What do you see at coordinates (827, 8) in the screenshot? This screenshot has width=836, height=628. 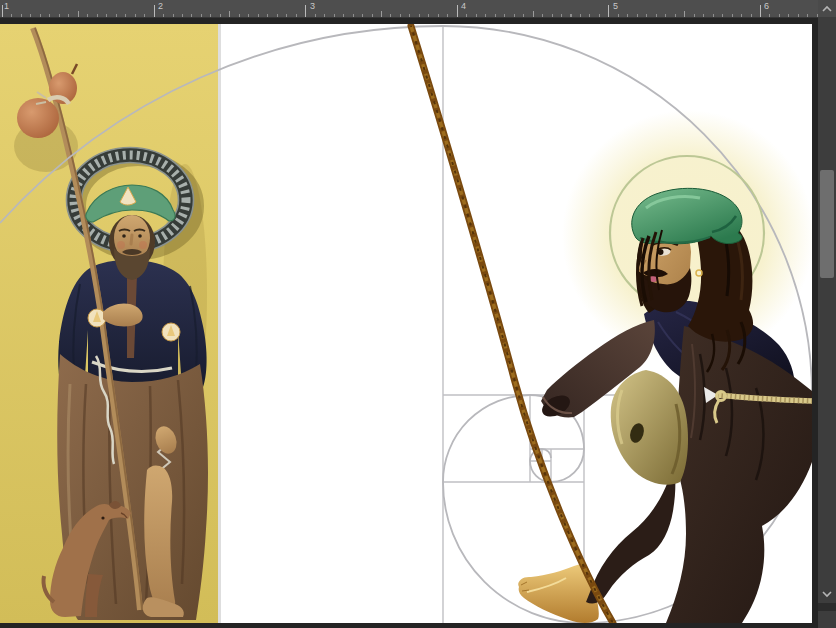 I see `scroll-up-button` at bounding box center [827, 8].